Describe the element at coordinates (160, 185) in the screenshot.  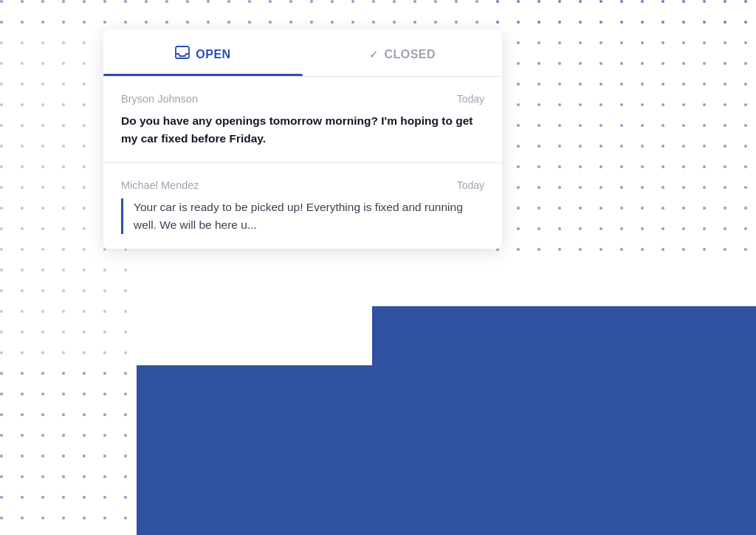
I see `message-sender-2: Michael Mendez` at that location.